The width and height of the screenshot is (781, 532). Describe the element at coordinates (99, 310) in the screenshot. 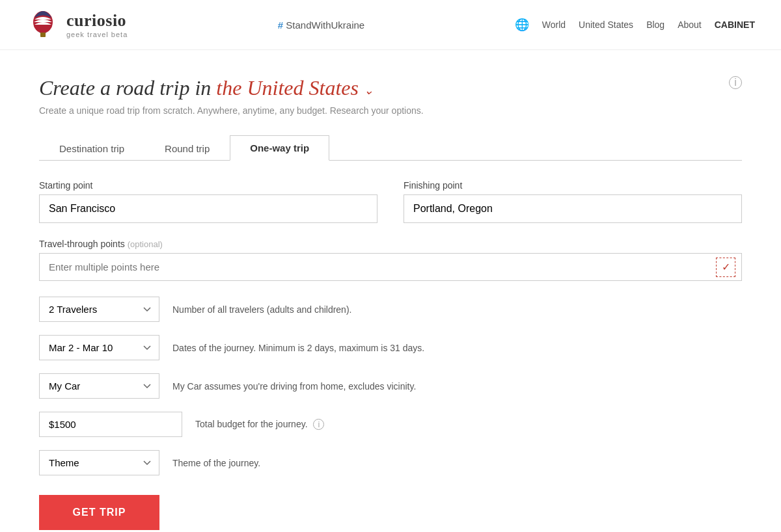

I see `travelers-select: 1 Traveler 2 Travelers 3 Travelers 4 Tra…` at that location.